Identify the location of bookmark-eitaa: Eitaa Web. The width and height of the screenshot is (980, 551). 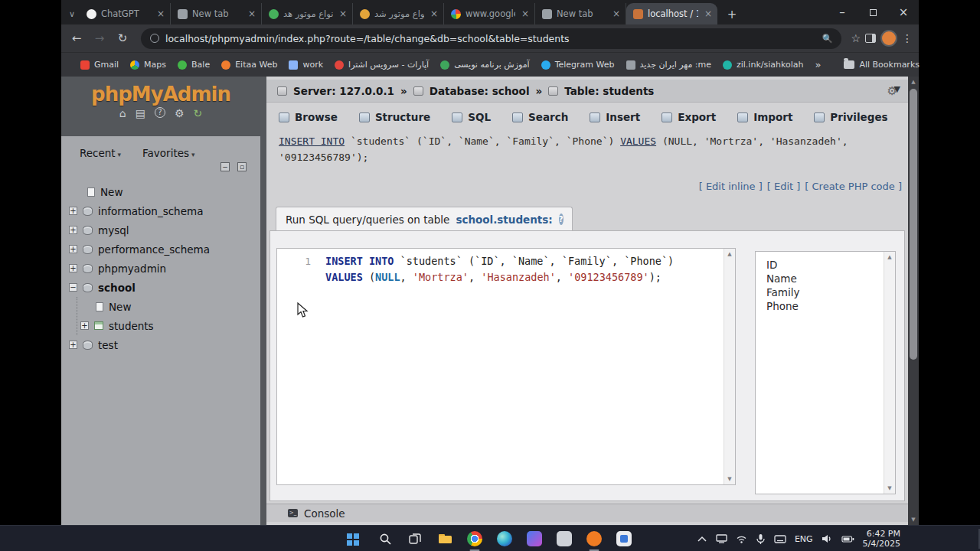
(250, 64).